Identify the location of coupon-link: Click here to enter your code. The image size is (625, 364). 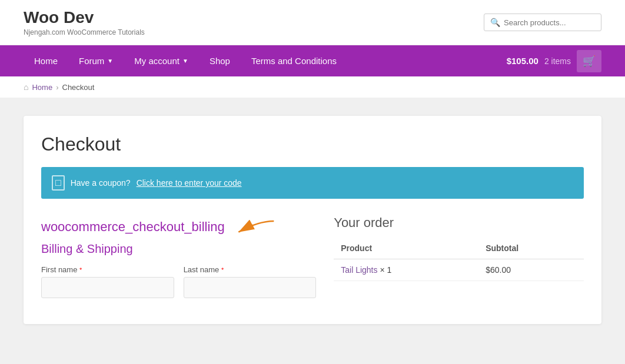
(190, 183).